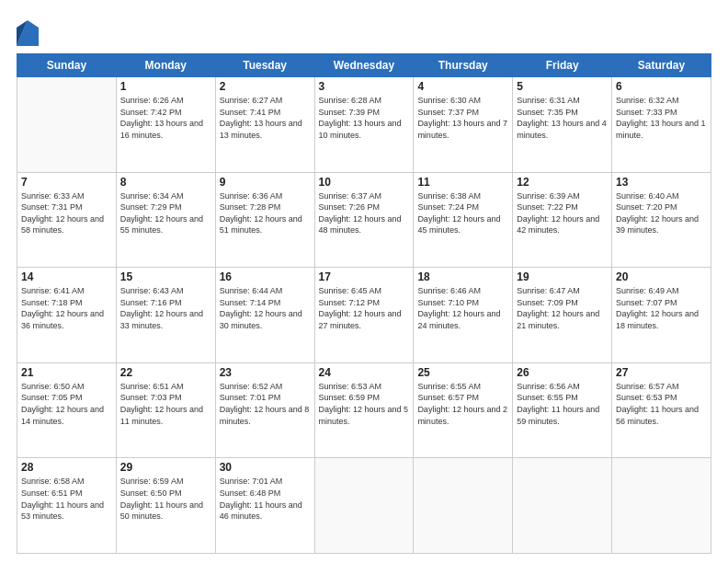 The image size is (728, 563). What do you see at coordinates (463, 118) in the screenshot?
I see `cell-info: Sunrise: 6:30 AMSunset: 7:37 PMDaylight:…` at bounding box center [463, 118].